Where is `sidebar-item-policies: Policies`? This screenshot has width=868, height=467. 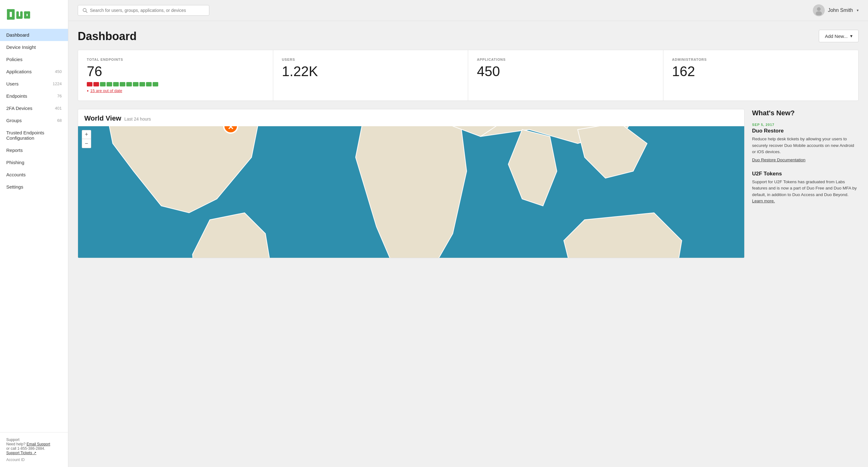
sidebar-item-policies: Policies is located at coordinates (34, 59).